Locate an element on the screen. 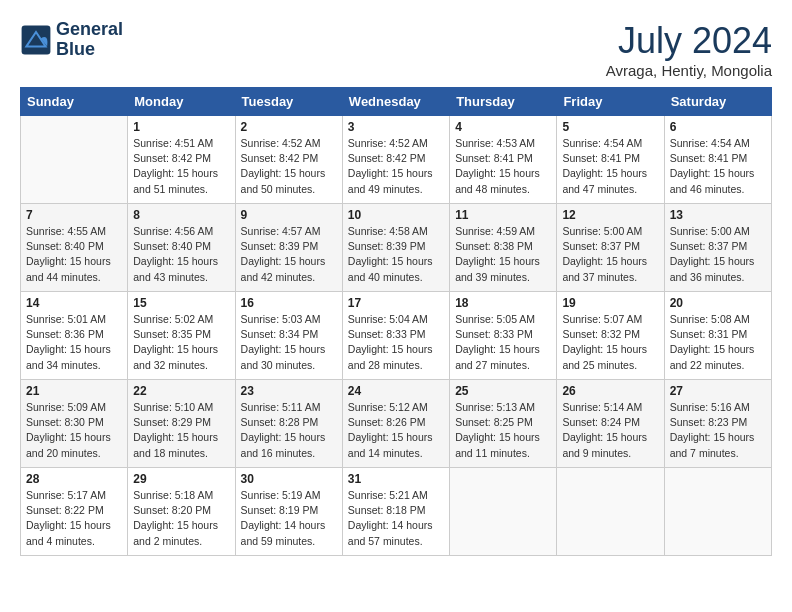  calendar-cell: 23Sunrise: 5:11 AMSunset: 8:28 PMDayligh… is located at coordinates (288, 424).